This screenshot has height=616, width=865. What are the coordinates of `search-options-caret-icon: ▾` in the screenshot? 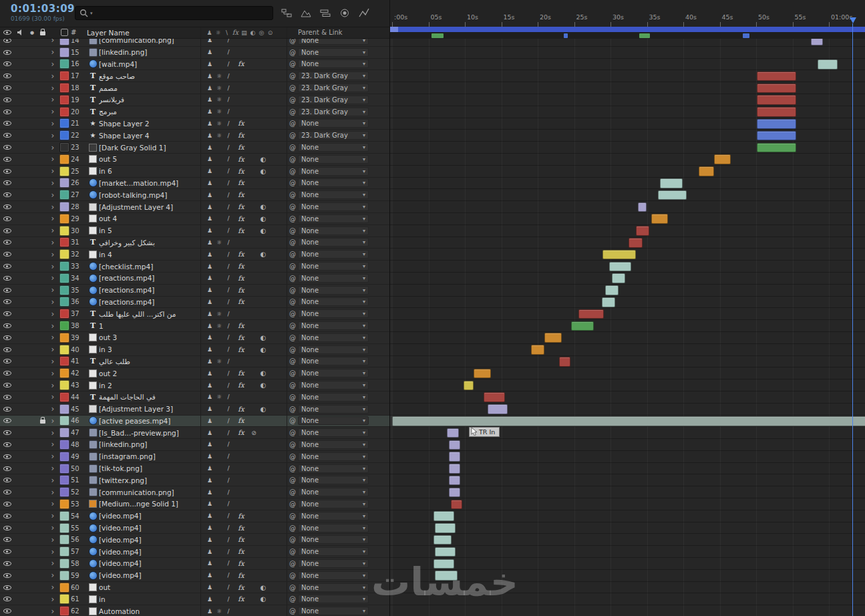 It's located at (92, 13).